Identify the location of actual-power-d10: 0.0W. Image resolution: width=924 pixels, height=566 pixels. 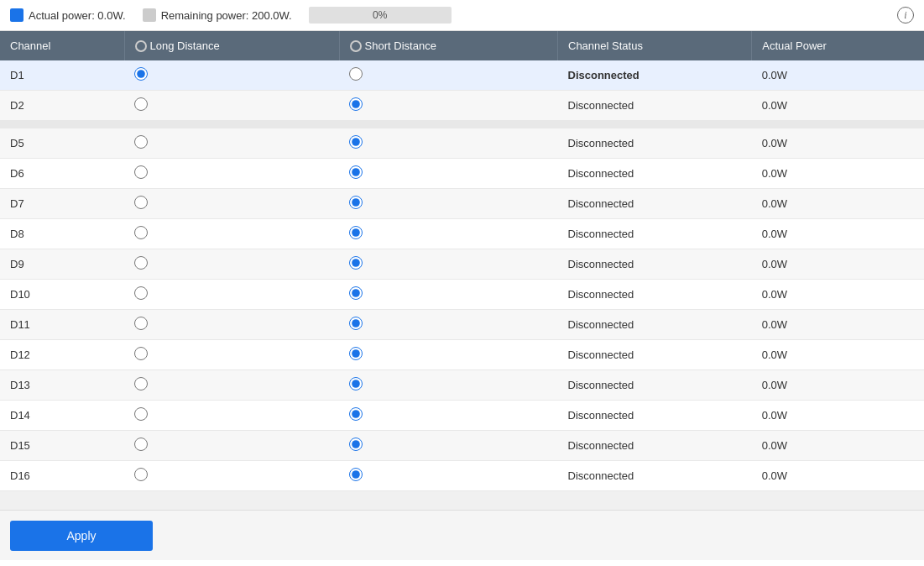
(838, 295).